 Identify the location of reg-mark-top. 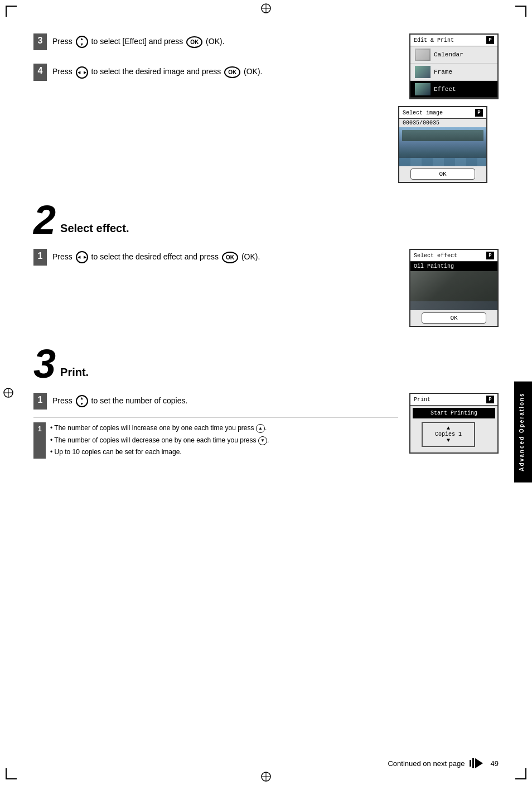
(266, 8).